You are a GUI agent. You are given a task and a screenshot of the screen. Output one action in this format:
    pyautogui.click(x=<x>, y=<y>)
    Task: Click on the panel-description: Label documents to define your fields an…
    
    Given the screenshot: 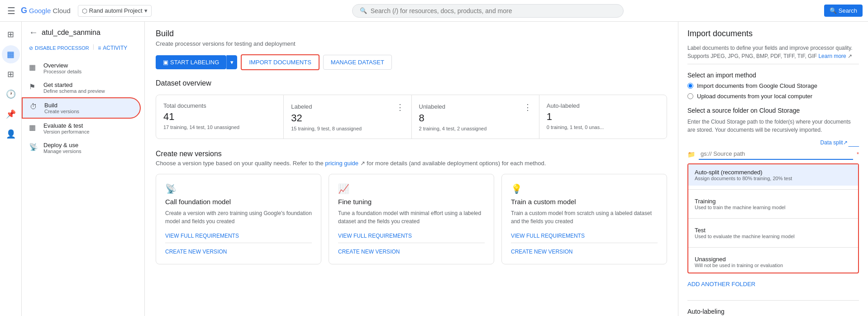 What is the action you would take?
    pyautogui.click(x=773, y=52)
    